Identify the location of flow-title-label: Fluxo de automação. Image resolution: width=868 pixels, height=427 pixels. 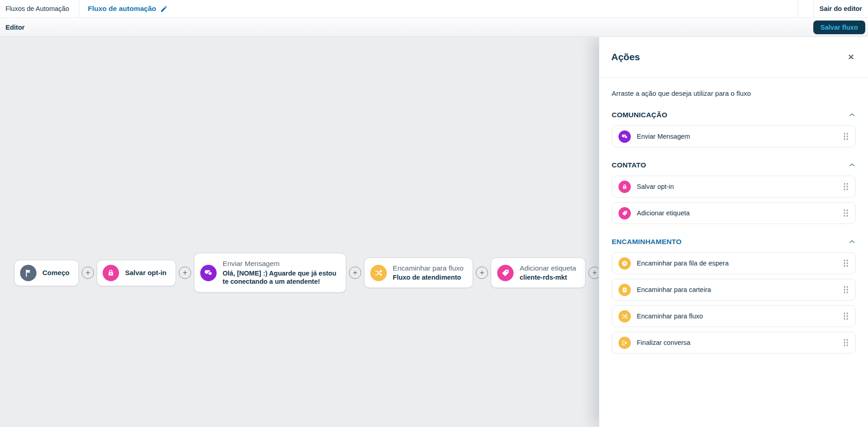
(122, 9).